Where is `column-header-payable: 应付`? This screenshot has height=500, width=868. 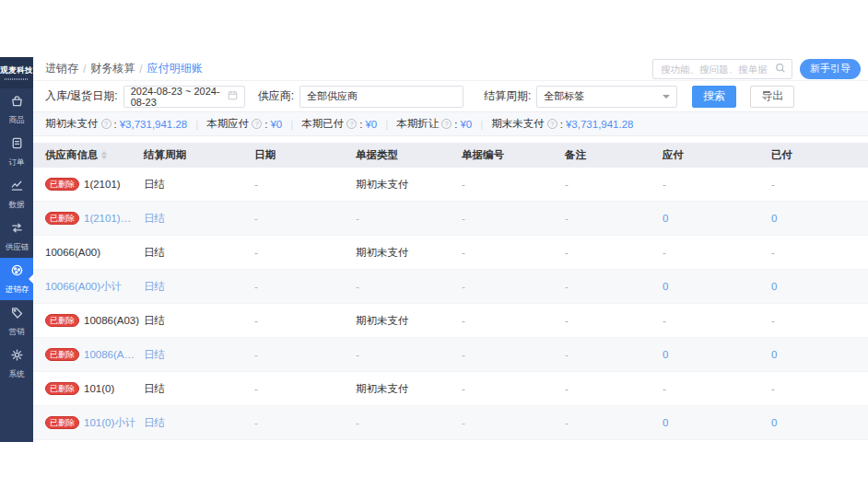
column-header-payable: 应付 is located at coordinates (717, 155).